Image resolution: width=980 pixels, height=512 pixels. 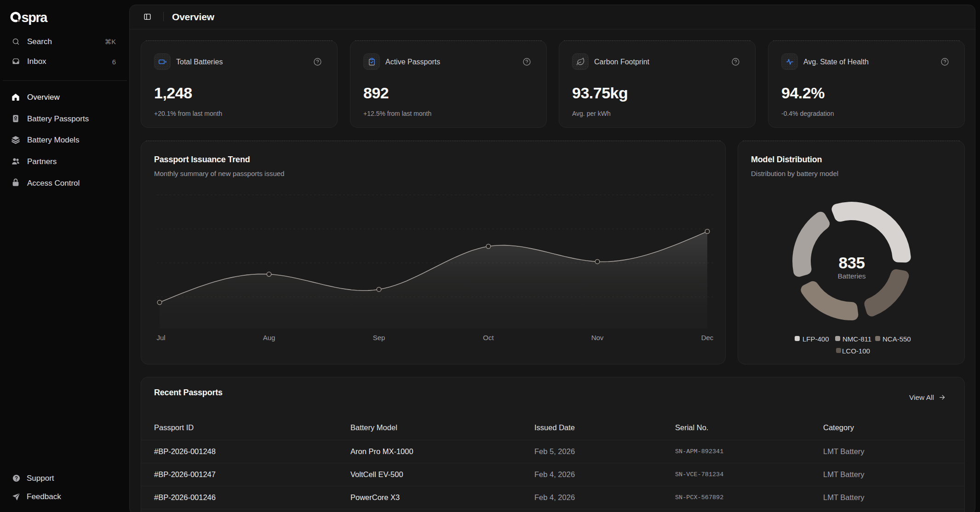 What do you see at coordinates (161, 337) in the screenshot?
I see `svg-text: Jul` at bounding box center [161, 337].